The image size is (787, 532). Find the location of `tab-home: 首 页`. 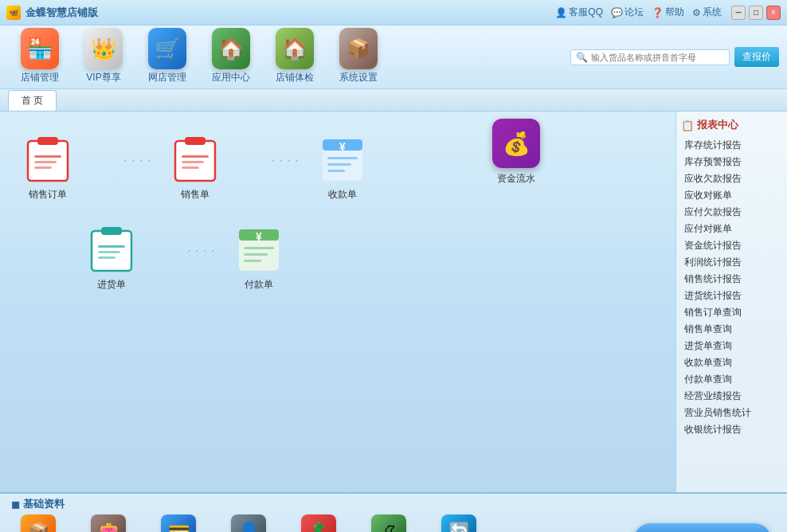

tab-home: 首 页 is located at coordinates (32, 100).